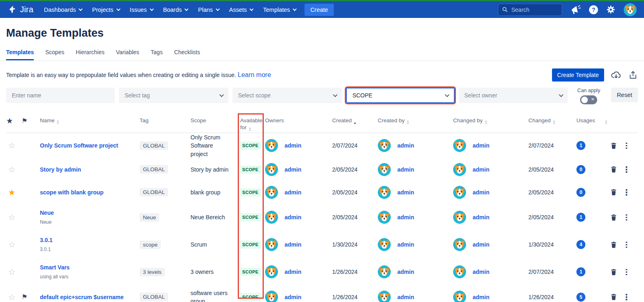 The height and width of the screenshot is (302, 644). What do you see at coordinates (534, 10) in the screenshot?
I see `nav-search-input` at bounding box center [534, 10].